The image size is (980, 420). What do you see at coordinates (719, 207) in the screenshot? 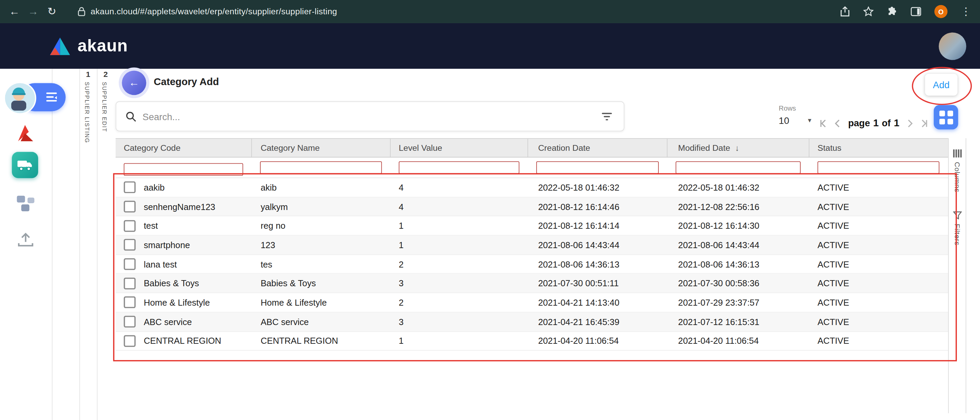
I see `cell-text: 2021-12-08 22:56:16` at bounding box center [719, 207].